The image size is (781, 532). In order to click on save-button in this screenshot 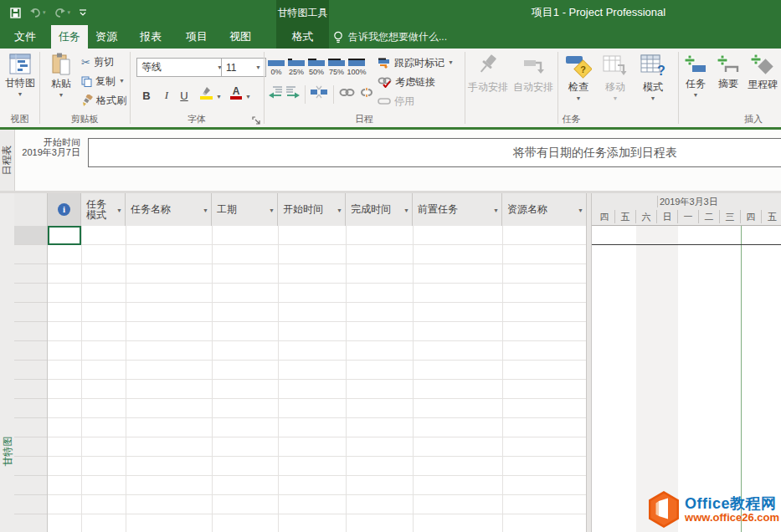, I will do `click(15, 13)`.